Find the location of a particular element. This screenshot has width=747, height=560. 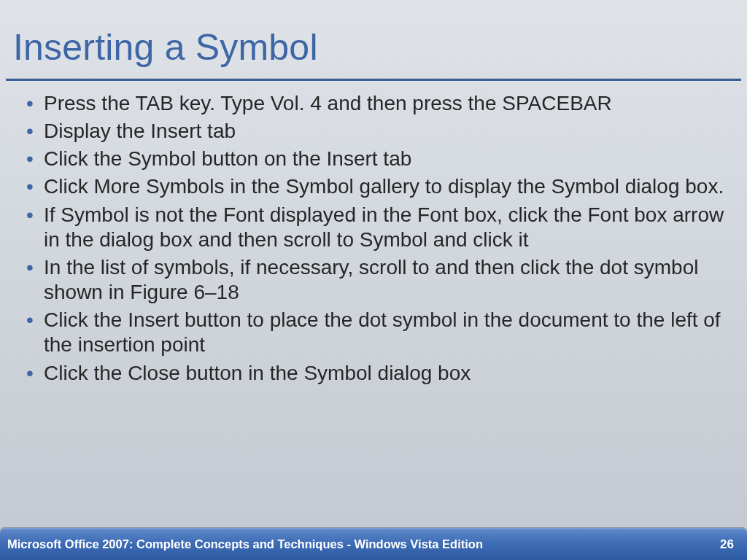

page-number: 26 is located at coordinates (727, 545).